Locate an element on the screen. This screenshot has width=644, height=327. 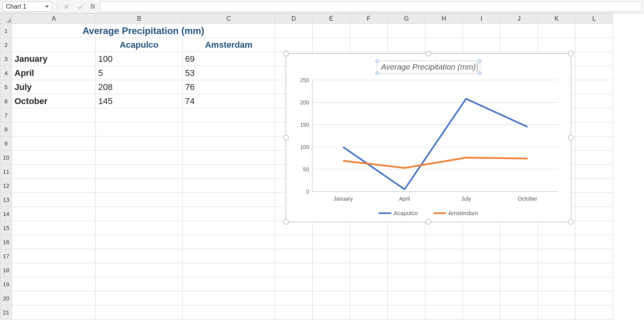
row-header: 20 is located at coordinates (6, 298).